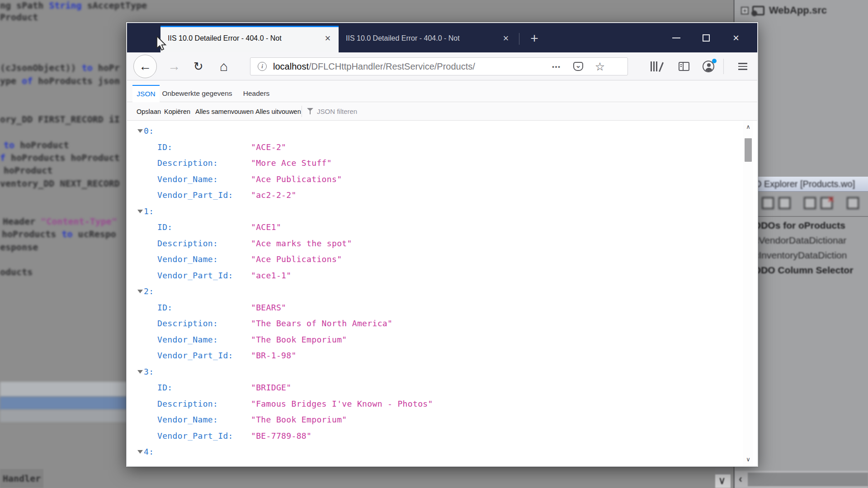 The height and width of the screenshot is (488, 868). What do you see at coordinates (442, 111) in the screenshot?
I see `json-viewer-toolbar: Opslaan Kopiëren Alles samenvouwen Alles…` at bounding box center [442, 111].